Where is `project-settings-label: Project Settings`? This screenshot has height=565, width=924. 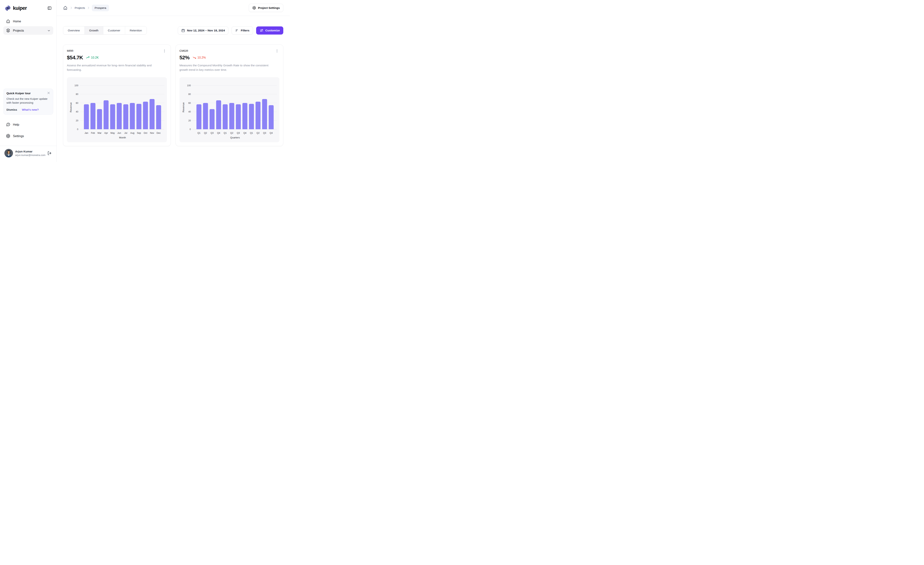 project-settings-label: Project Settings is located at coordinates (269, 8).